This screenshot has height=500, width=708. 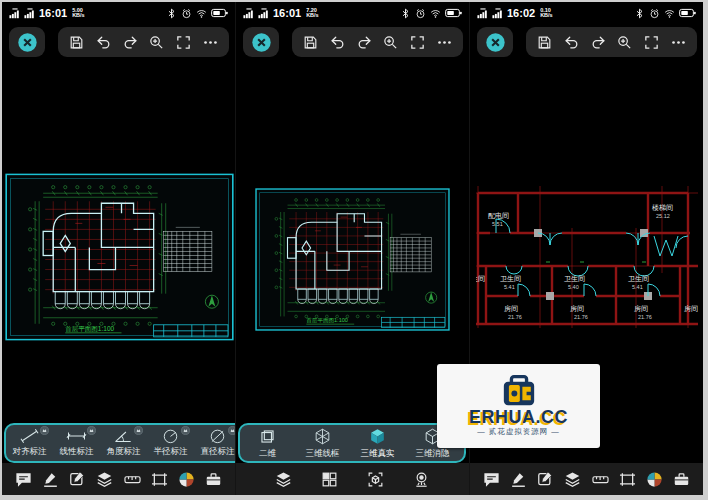 I want to click on layout-button, so click(x=330, y=480).